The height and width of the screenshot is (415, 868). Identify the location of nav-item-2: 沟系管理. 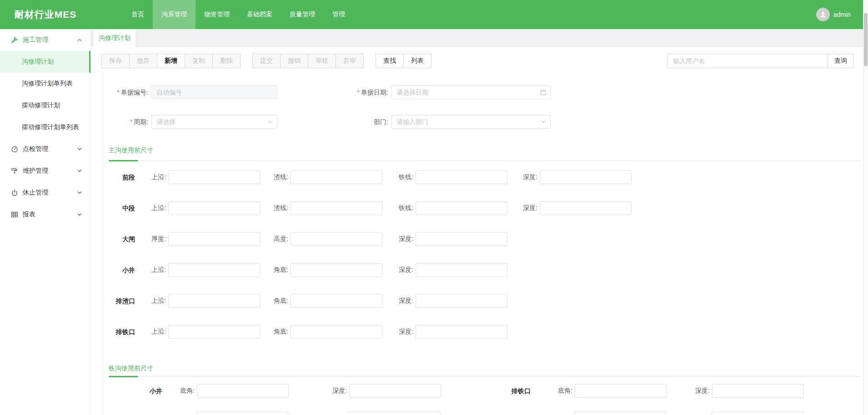
(174, 15).